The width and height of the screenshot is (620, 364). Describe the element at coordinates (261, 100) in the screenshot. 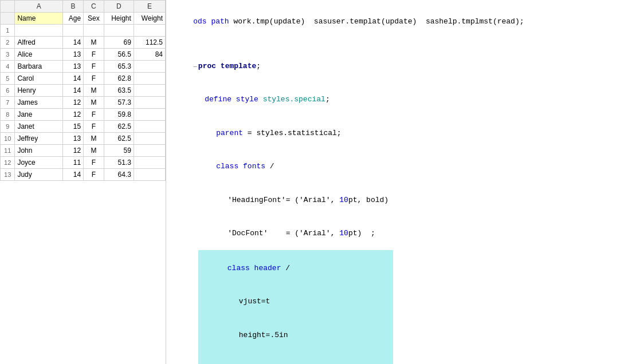

I see `code-define-text` at that location.